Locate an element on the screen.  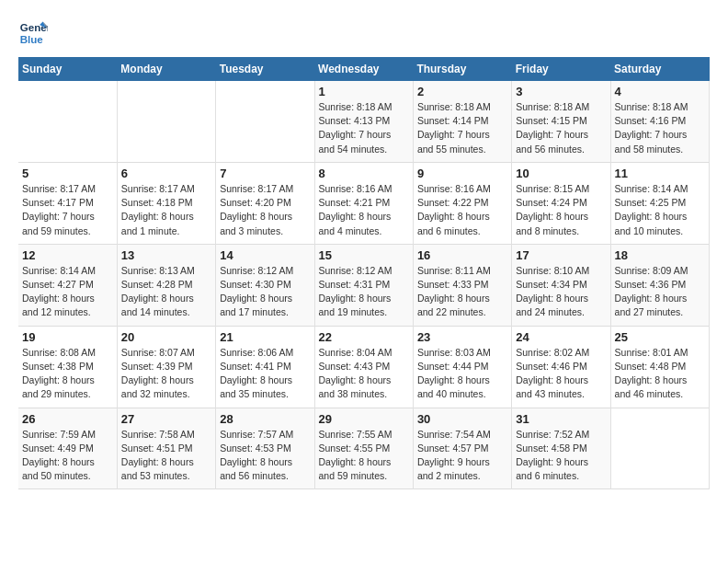
calendar-cell: 23Sunrise: 8:03 AM Sunset: 4:44 PM Dayli… is located at coordinates (461, 366).